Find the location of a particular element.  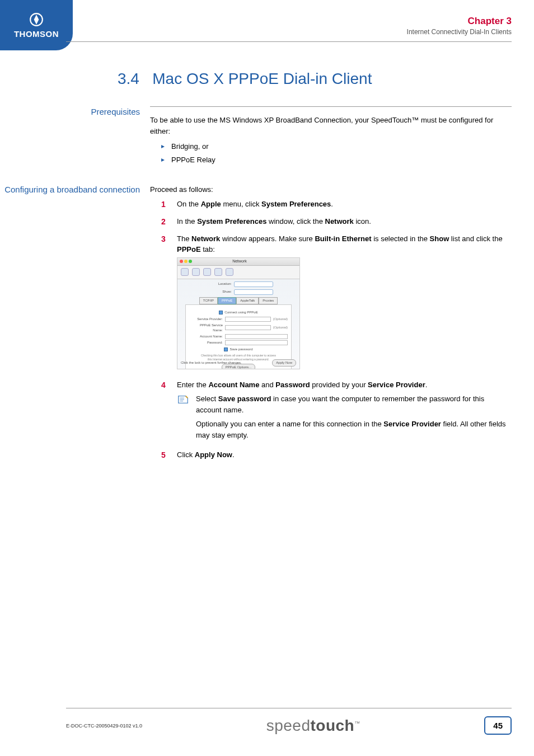

prereq-bullet: Bridging, or is located at coordinates (336, 147).